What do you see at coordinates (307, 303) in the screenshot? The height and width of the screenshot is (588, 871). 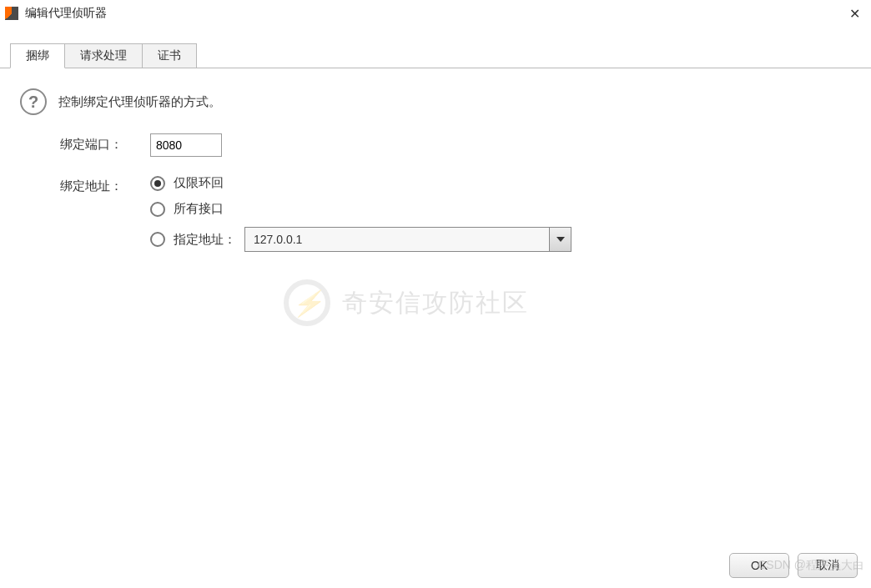 I see `watermark-logo-icon: ⚡` at bounding box center [307, 303].